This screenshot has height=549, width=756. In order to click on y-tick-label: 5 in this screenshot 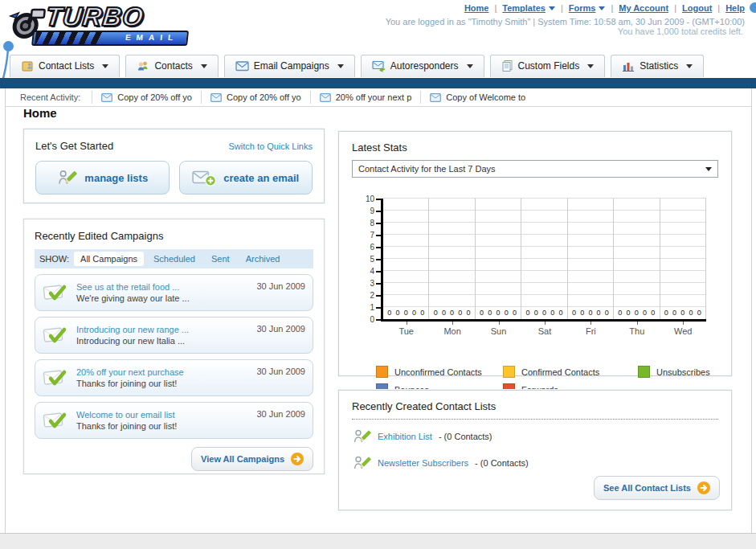, I will do `click(375, 259)`.